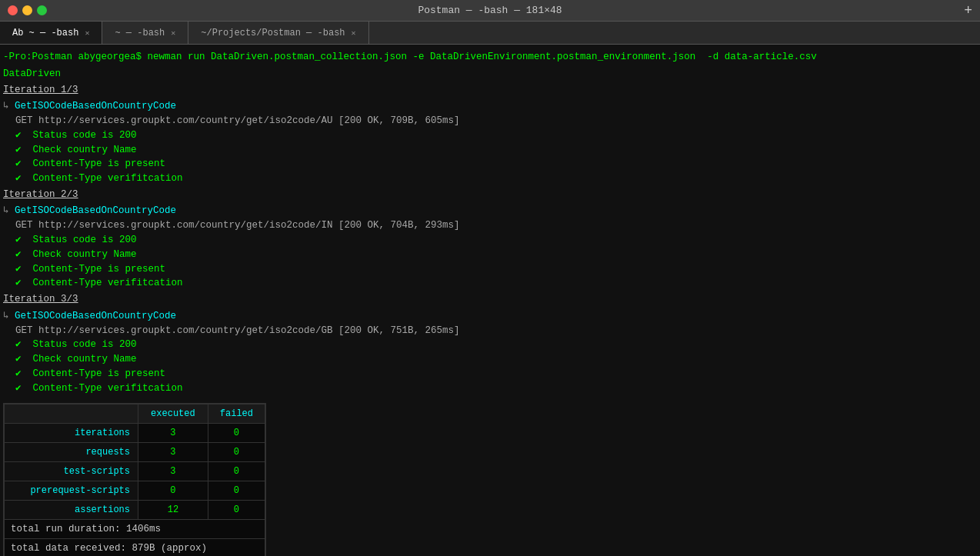  I want to click on minimize-button, so click(28, 11).